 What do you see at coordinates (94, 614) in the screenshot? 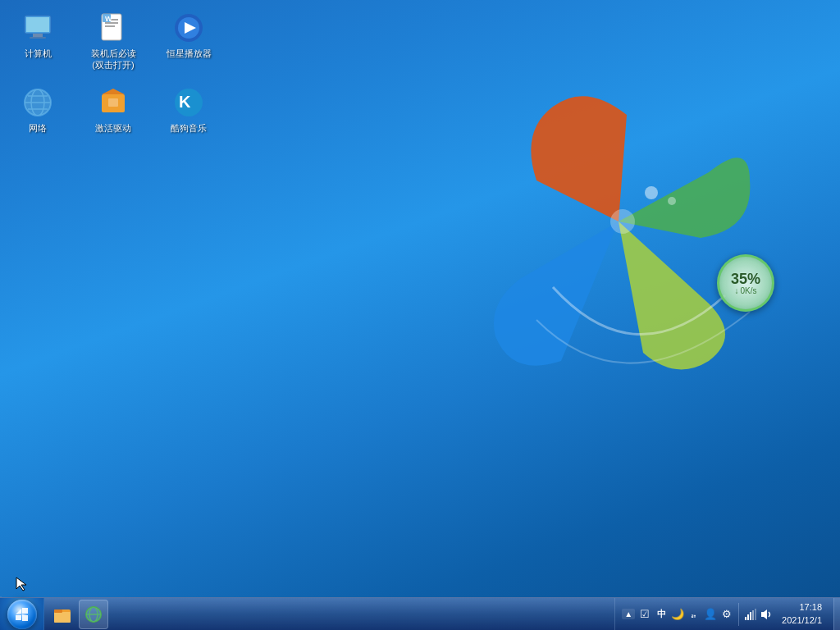
I see `taskbar-ie` at bounding box center [94, 614].